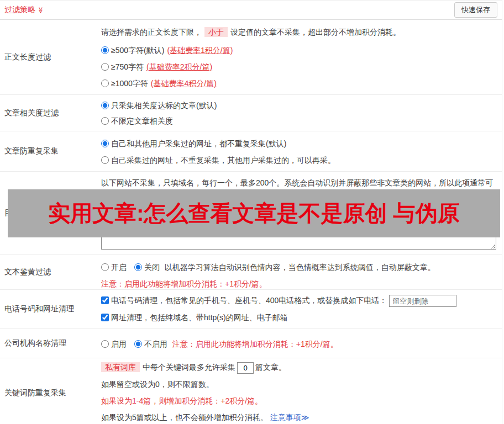 The height and width of the screenshot is (424, 504). Describe the element at coordinates (138, 267) in the screenshot. I see `radio-porn-off` at that location.